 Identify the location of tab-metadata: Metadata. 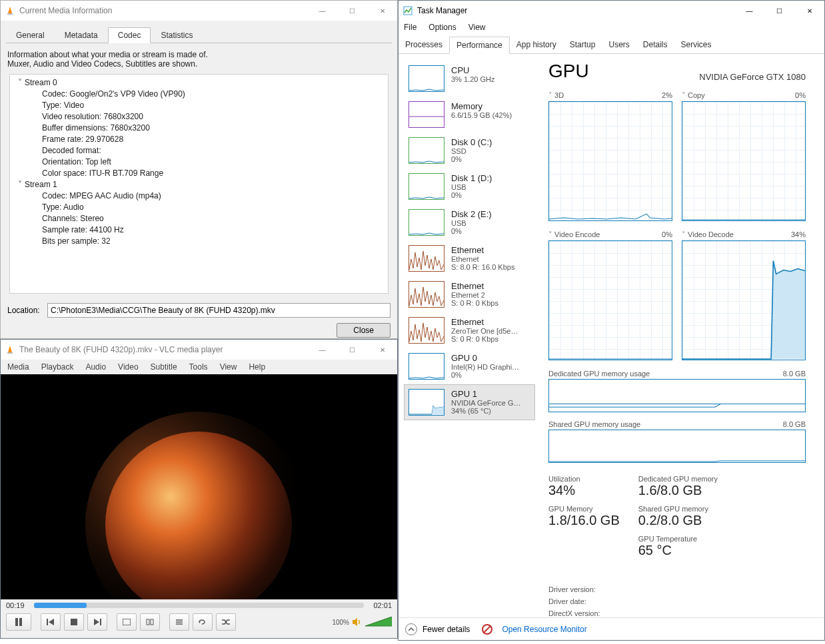
(81, 35).